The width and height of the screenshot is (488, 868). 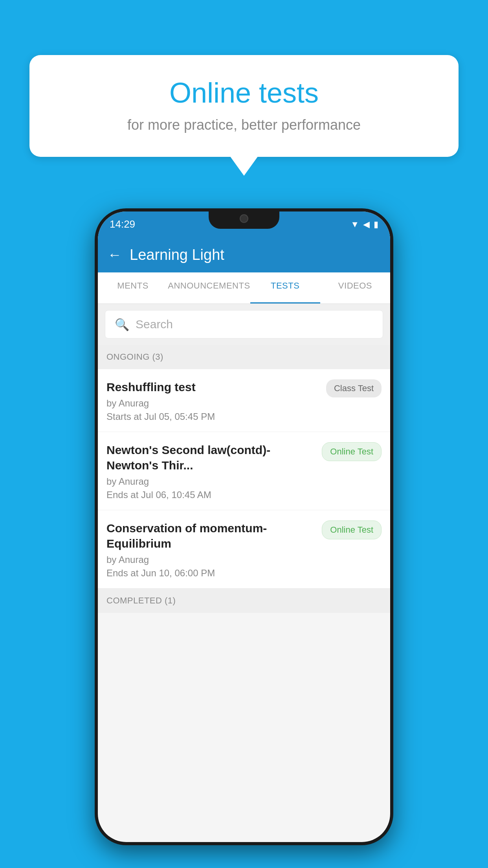 I want to click on status-icons: ▼ ◀ ▮, so click(x=365, y=224).